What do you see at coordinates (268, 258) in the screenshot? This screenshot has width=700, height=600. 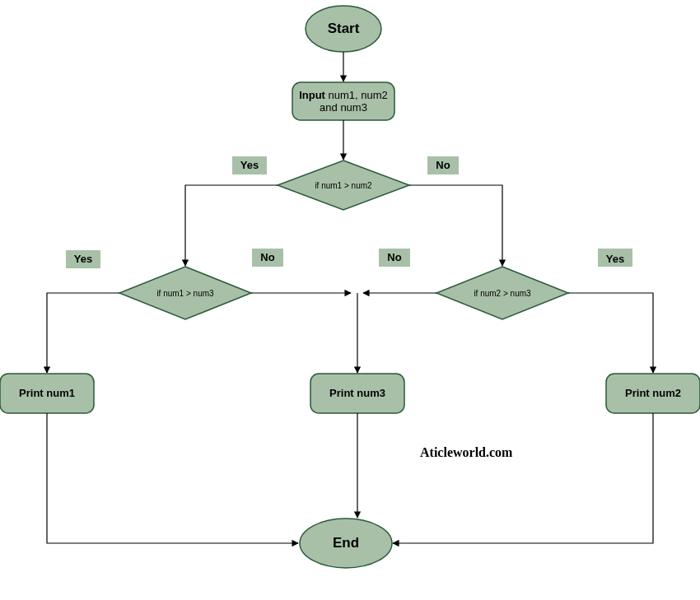 I see `d2-no-label: No` at bounding box center [268, 258].